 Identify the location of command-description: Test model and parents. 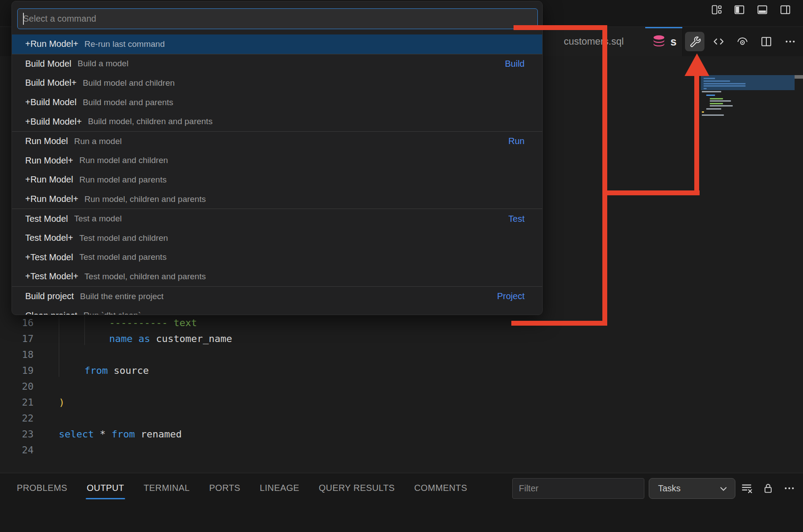
(123, 257).